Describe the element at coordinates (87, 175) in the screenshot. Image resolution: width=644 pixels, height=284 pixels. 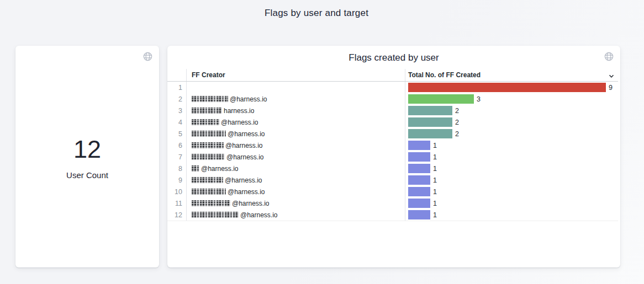
I see `user-count-label: User Count` at that location.